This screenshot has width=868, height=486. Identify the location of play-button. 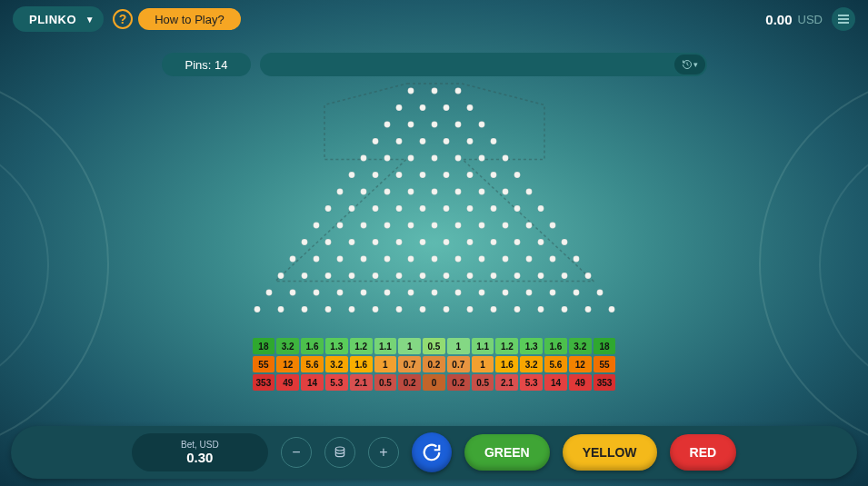
(432, 452).